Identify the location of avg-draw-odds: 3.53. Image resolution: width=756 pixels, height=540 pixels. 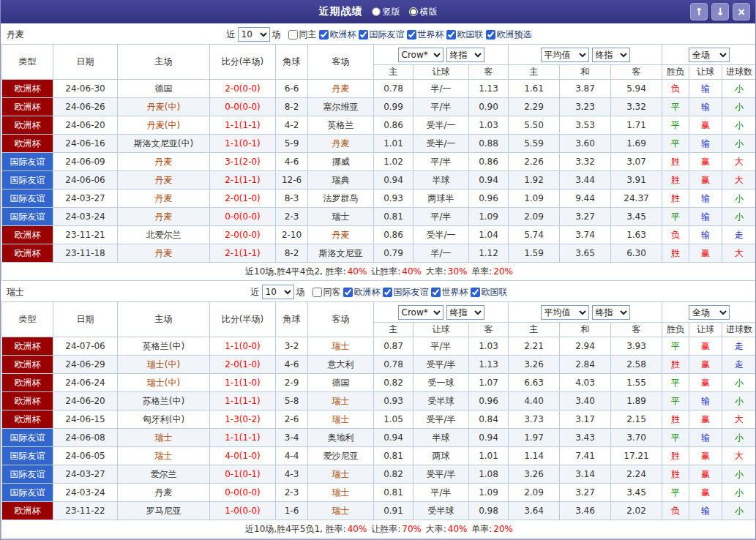
(585, 126).